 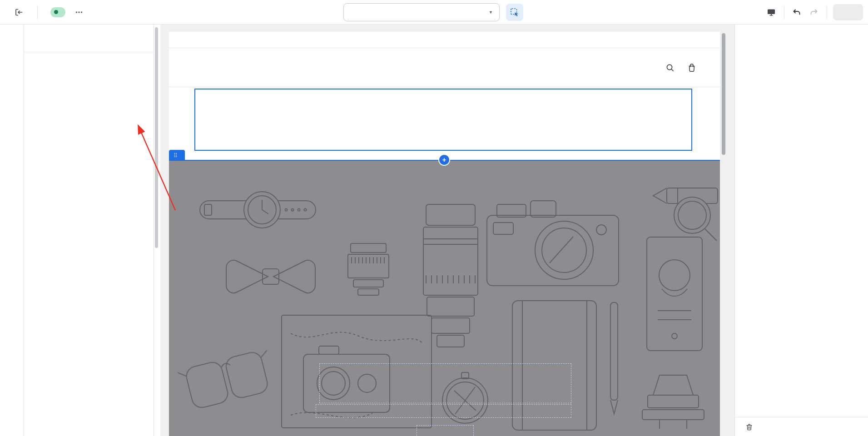 What do you see at coordinates (19, 12) in the screenshot?
I see `exit-editor-button` at bounding box center [19, 12].